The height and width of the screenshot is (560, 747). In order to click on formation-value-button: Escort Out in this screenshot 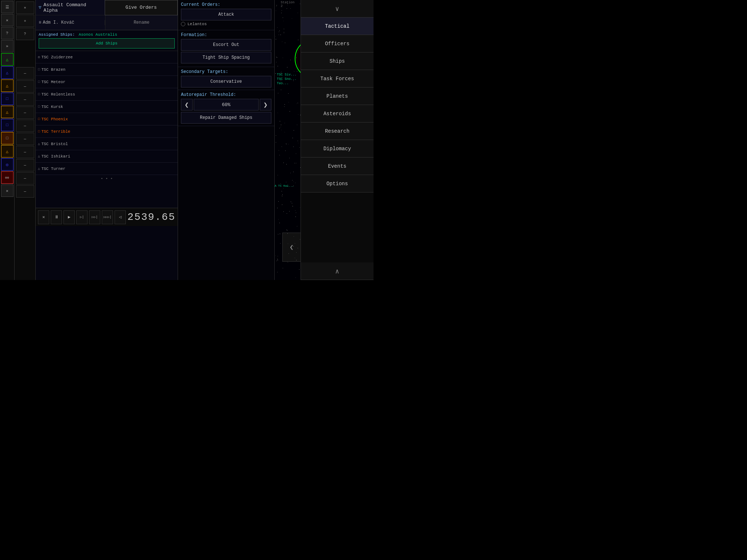, I will do `click(226, 45)`.